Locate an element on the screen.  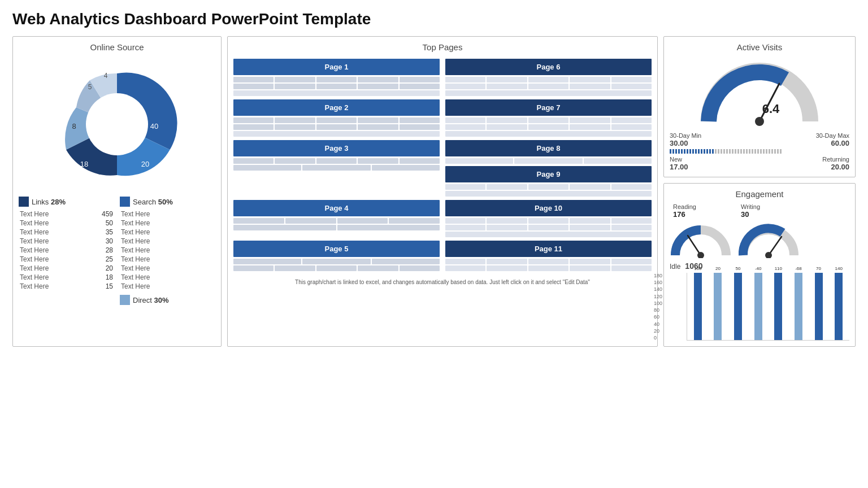
page-2-btn: Page 2 is located at coordinates (337, 107).